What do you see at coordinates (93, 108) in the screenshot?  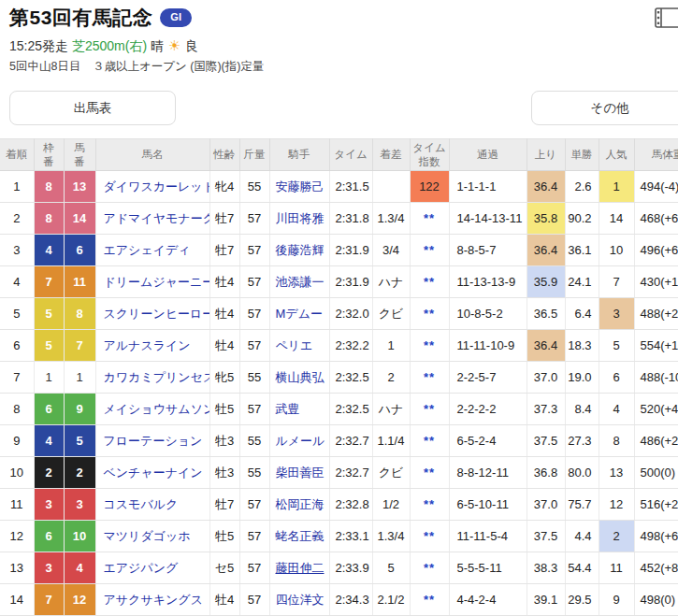 I see `entry-table-button: 出馬表` at bounding box center [93, 108].